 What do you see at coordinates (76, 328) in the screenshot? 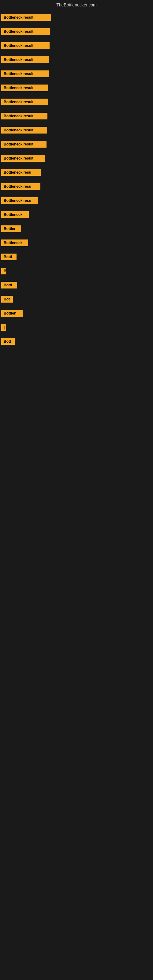
I see `result-row: |` at bounding box center [76, 328].